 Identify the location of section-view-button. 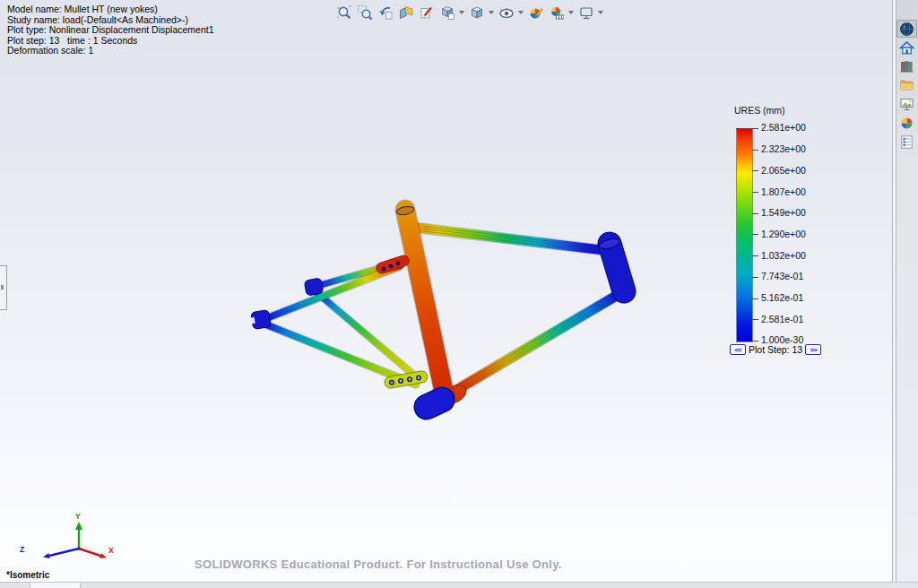
(405, 13).